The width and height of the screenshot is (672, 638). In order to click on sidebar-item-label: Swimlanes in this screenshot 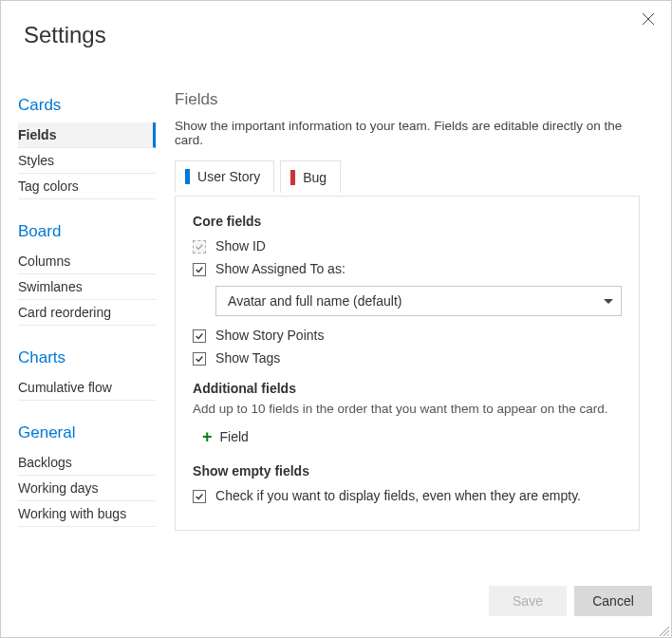, I will do `click(50, 287)`.